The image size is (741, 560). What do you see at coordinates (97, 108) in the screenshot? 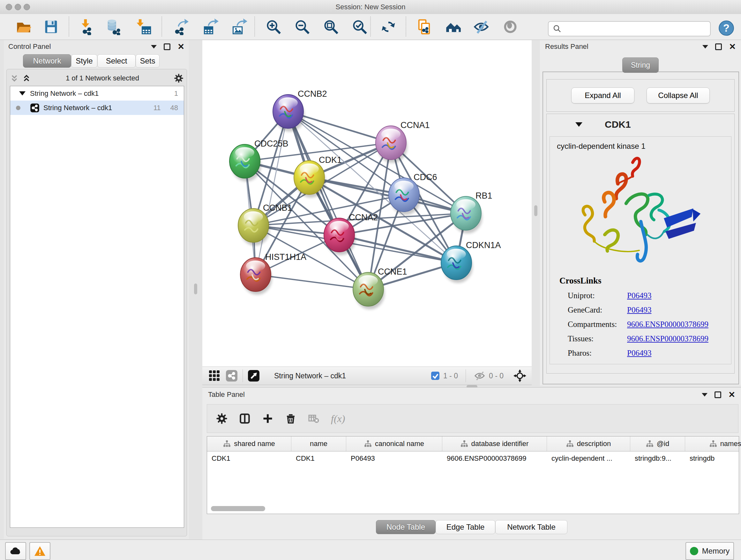
I see `network-row: String Network – cdk1 11 48` at bounding box center [97, 108].